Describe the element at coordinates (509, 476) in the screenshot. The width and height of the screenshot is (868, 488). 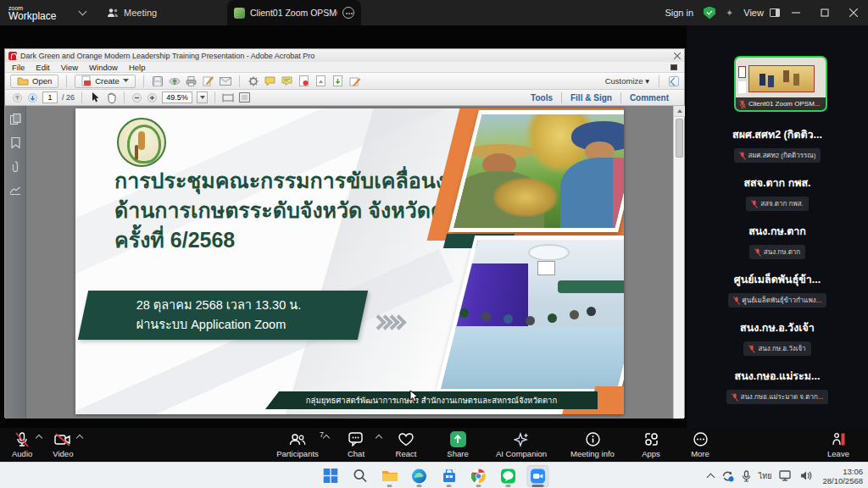
I see `line-app-icon` at that location.